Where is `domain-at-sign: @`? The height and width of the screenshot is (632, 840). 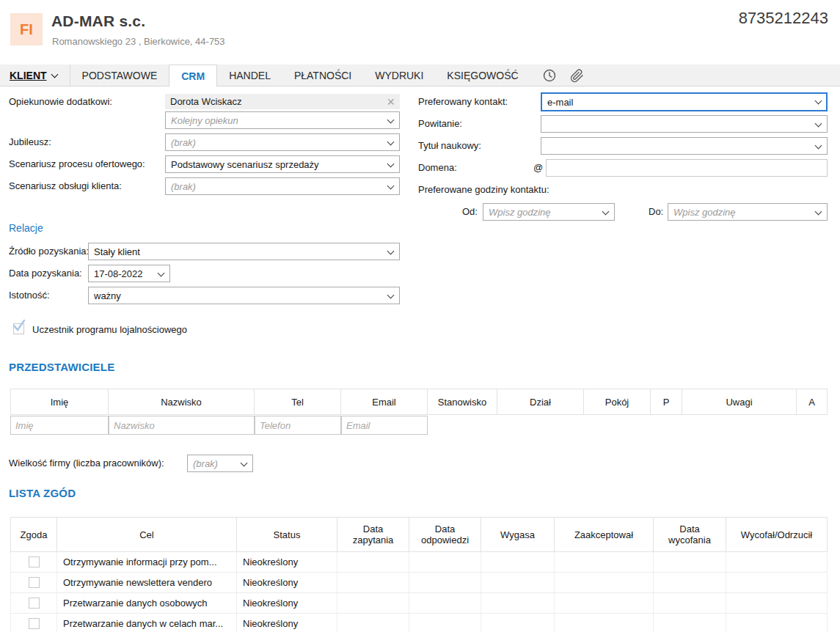
domain-at-sign: @ is located at coordinates (538, 168).